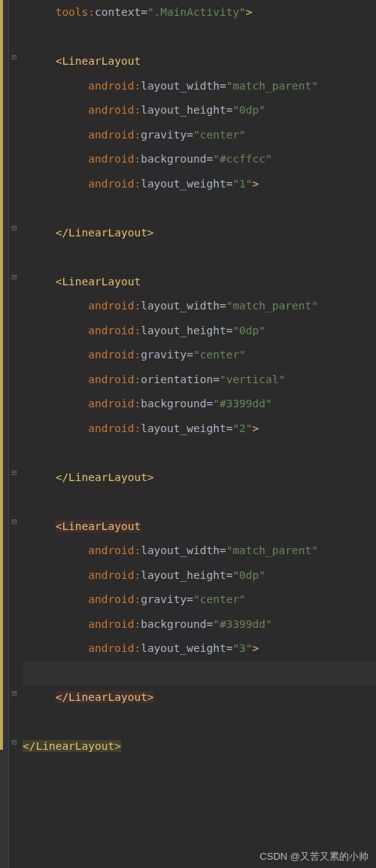 The width and height of the screenshot is (376, 868). I want to click on watermark: CSDN @又苦又累的小帅, so click(314, 857).